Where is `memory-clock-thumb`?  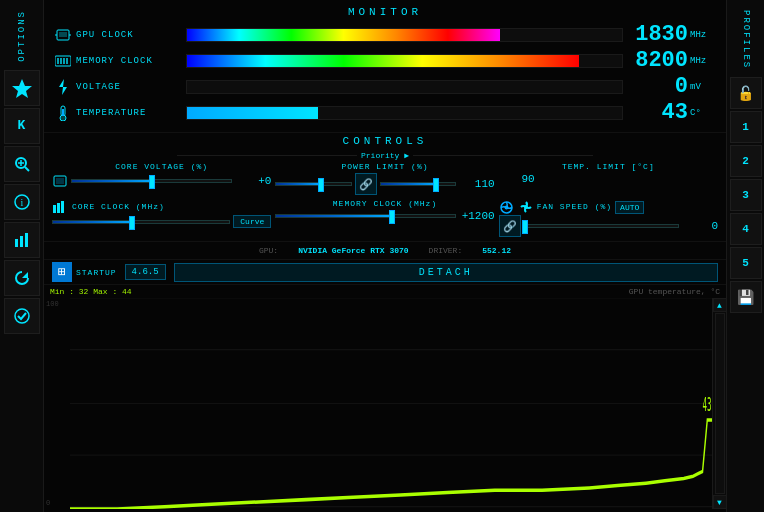
memory-clock-thumb is located at coordinates (392, 217).